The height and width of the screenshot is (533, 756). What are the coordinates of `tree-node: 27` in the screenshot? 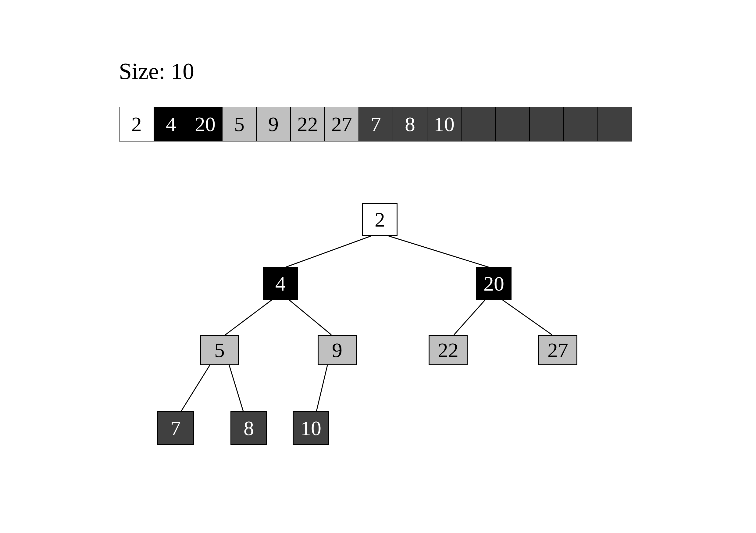 It's located at (558, 350).